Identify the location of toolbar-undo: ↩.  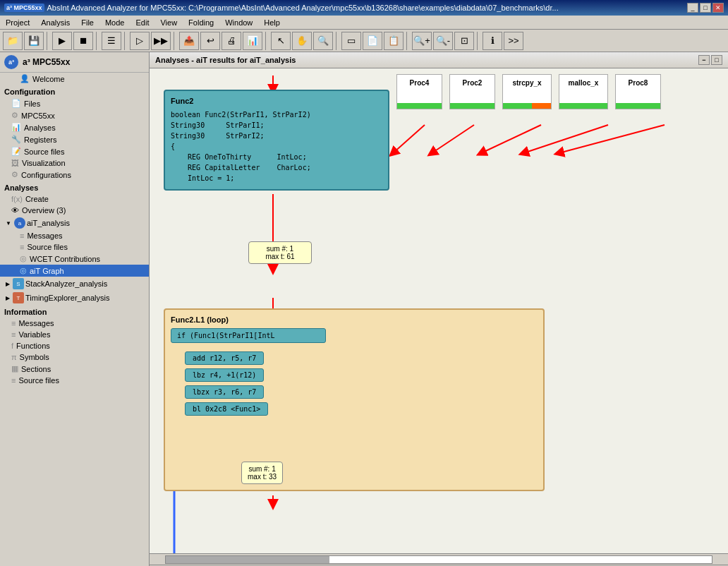
(210, 41).